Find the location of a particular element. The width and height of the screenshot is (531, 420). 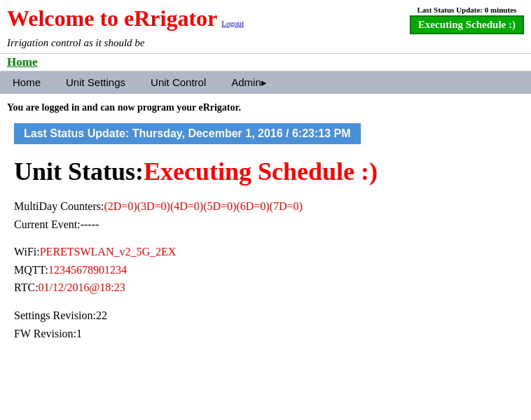

rtc-label: RTC: is located at coordinates (27, 287).